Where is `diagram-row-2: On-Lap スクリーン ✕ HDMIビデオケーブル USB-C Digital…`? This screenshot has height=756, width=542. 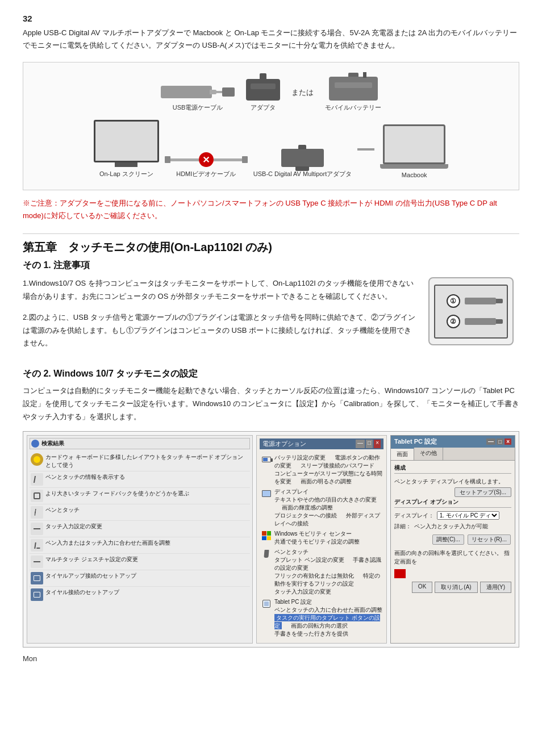 diagram-row-2: On-Lap スクリーン ✕ HDMIビデオケーブル USB-C Digital… is located at coordinates (271, 149).